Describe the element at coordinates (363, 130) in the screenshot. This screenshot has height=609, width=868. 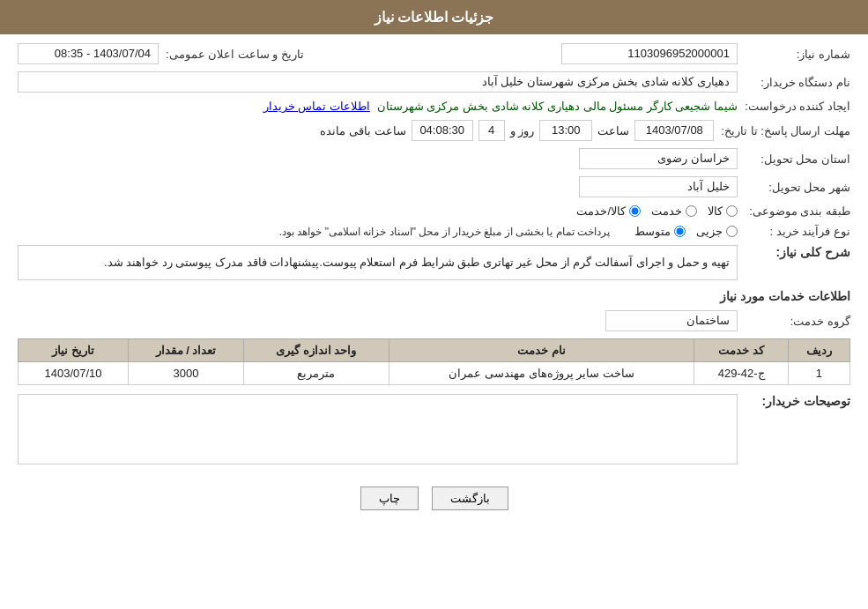
I see `deadline-remaining-label: ساعت باقی مانده` at that location.